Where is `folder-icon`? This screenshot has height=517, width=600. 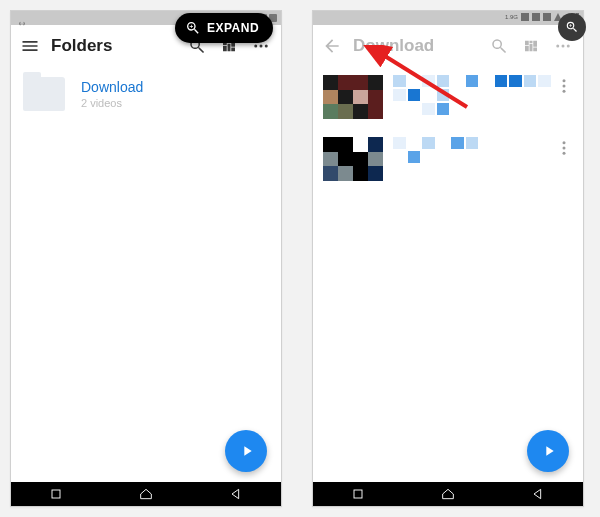 folder-icon is located at coordinates (44, 94).